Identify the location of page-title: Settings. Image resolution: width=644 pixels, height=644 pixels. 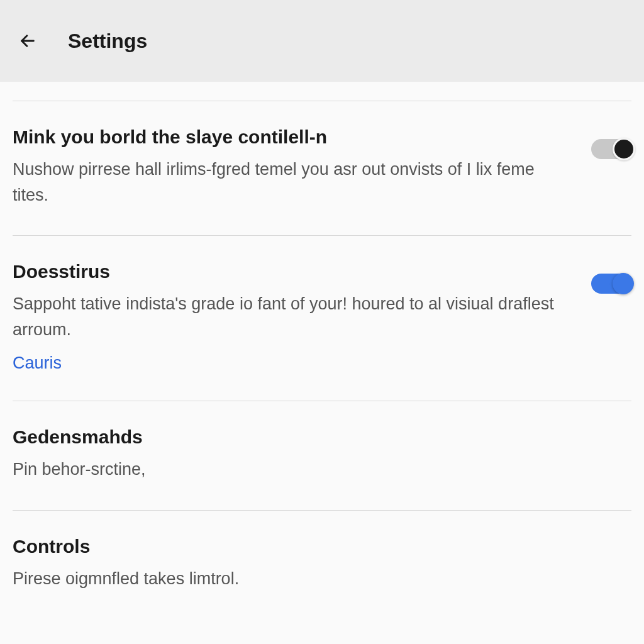
(108, 42).